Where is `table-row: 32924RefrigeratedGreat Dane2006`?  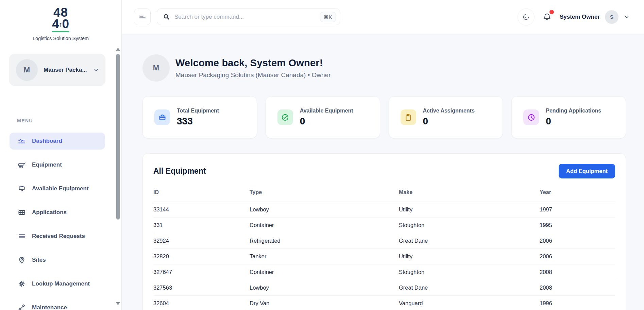
table-row: 32924RefrigeratedGreat Dane2006 is located at coordinates (384, 241).